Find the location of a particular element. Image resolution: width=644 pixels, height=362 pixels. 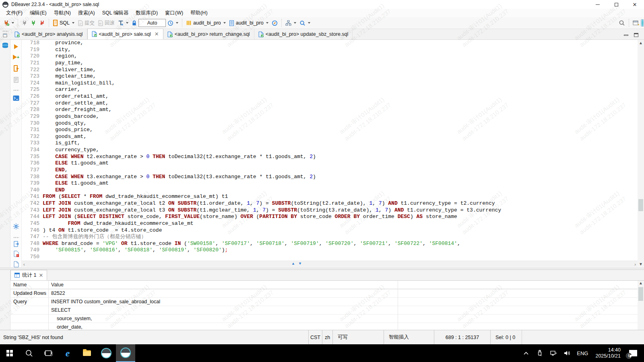

dbeaver-icon is located at coordinates (106, 353).